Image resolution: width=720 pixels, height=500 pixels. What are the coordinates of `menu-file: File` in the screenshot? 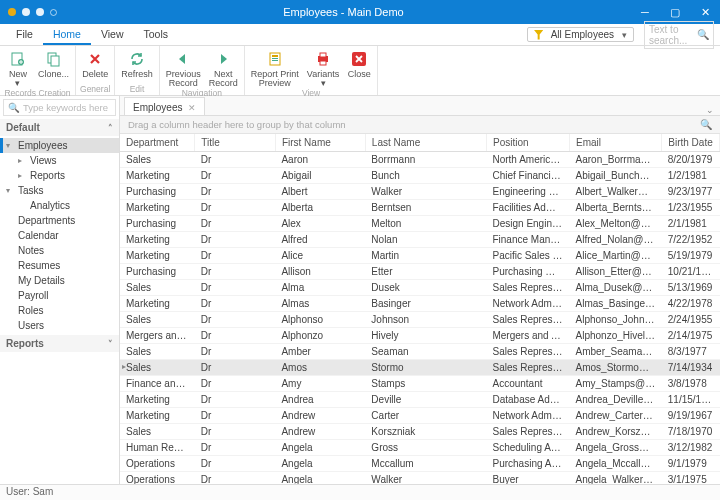 It's located at (24, 35).